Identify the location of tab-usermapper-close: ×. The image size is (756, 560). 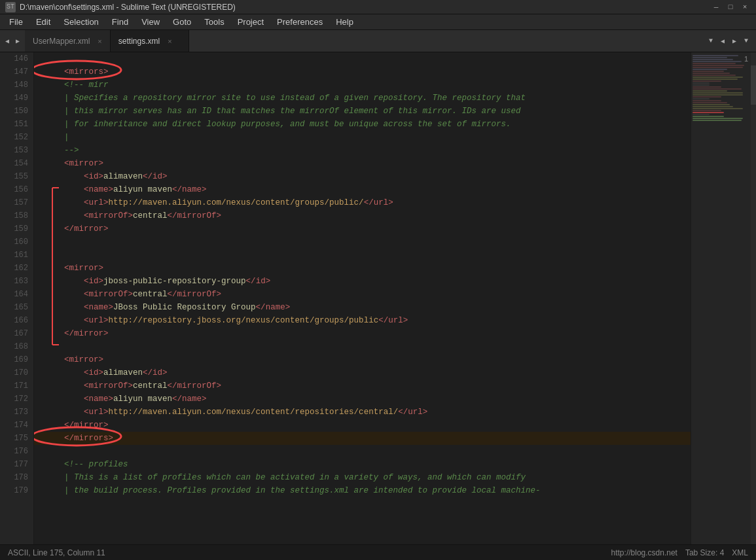
(99, 41).